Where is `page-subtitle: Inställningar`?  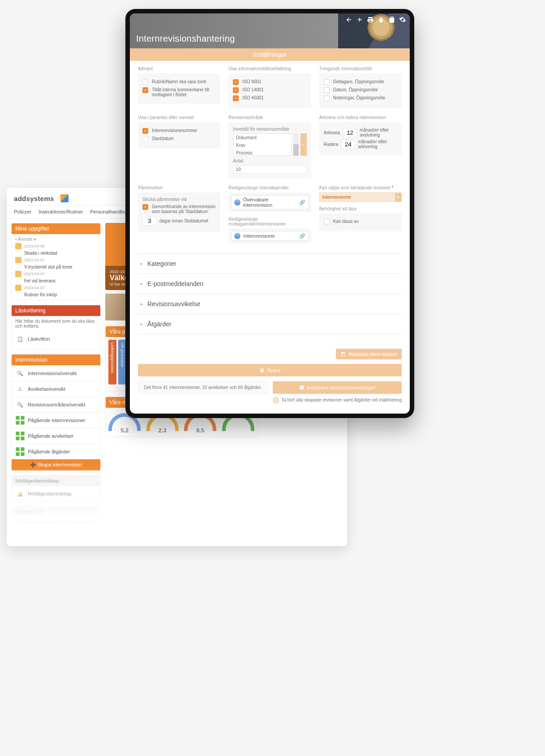
page-subtitle: Inställningar is located at coordinates (270, 55).